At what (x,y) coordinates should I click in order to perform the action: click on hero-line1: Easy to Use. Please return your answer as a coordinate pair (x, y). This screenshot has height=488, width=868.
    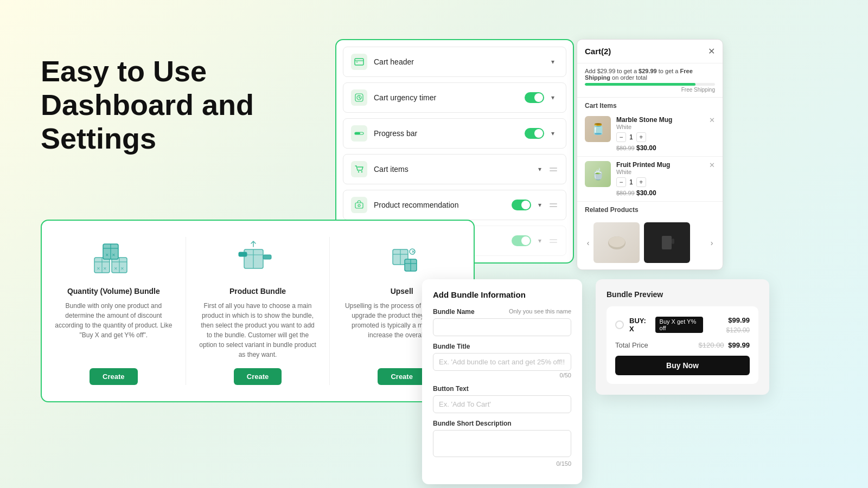
    Looking at the image, I should click on (124, 71).